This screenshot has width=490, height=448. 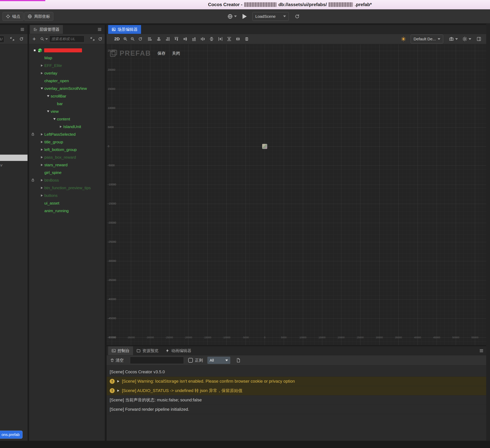 What do you see at coordinates (297, 400) in the screenshot?
I see `log-row: [Scene] 当前声音的状态: music:false; sound:fals…` at bounding box center [297, 400].